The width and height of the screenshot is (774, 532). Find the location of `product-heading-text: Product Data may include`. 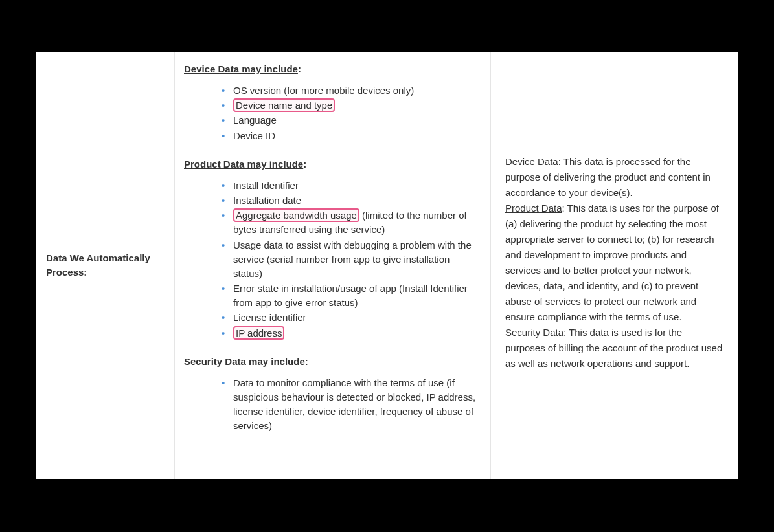

product-heading-text: Product Data may include is located at coordinates (244, 164).